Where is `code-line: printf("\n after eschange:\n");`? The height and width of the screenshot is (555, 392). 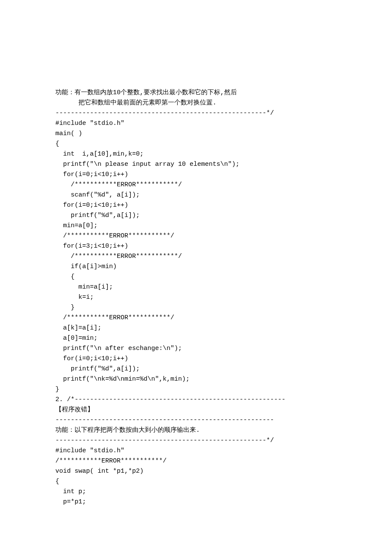
code-line: printf("\n after eschange:\n"); is located at coordinates (196, 349).